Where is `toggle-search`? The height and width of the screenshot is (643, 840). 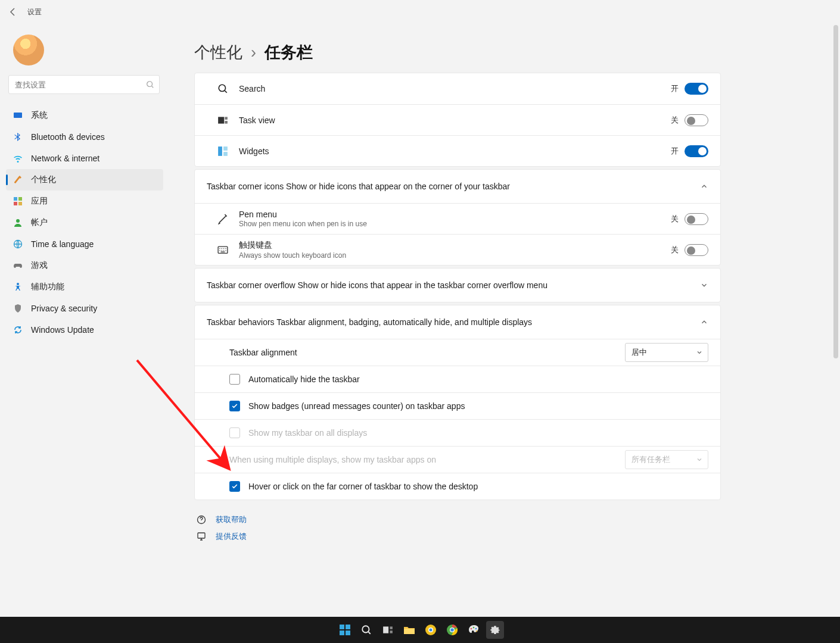
toggle-search is located at coordinates (696, 89).